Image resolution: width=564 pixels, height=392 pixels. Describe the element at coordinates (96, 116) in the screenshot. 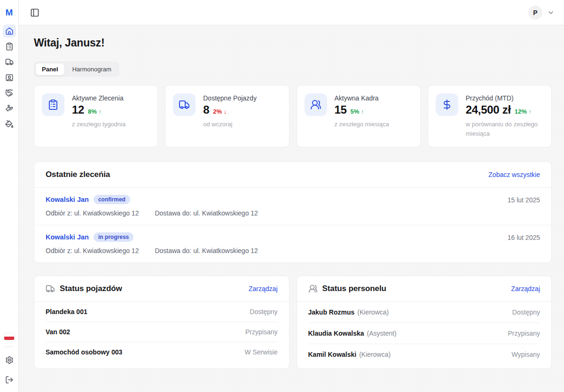

I see `stat-card-active-orders: Aktywne Zlecenia 12 8% ↑ z zeszłego tygo…` at that location.